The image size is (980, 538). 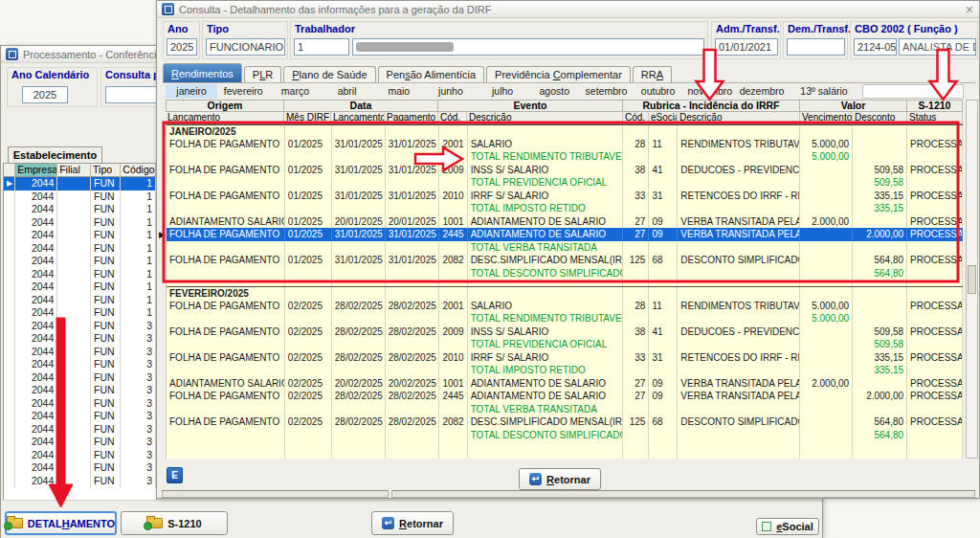 What do you see at coordinates (359, 306) in the screenshot?
I see `grid-cell: 28/02/2025` at bounding box center [359, 306].